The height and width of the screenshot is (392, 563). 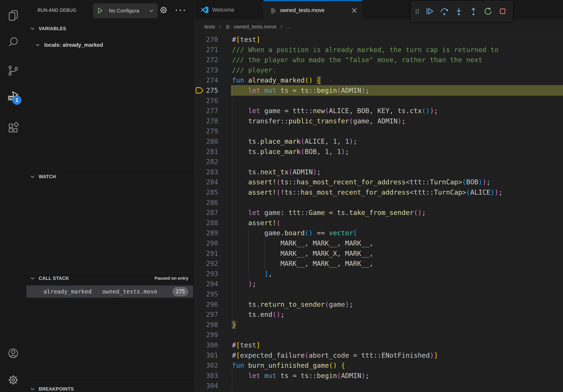 What do you see at coordinates (379, 162) in the screenshot?
I see `code-line: 282` at bounding box center [379, 162].